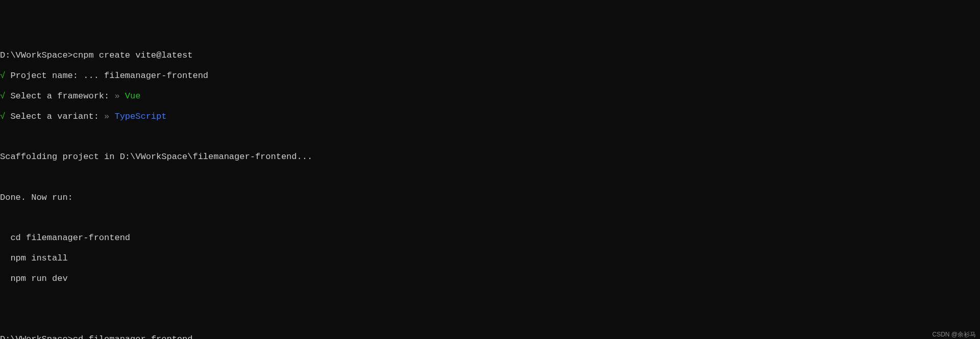  I want to click on line-instruction: npm run dev, so click(490, 279).